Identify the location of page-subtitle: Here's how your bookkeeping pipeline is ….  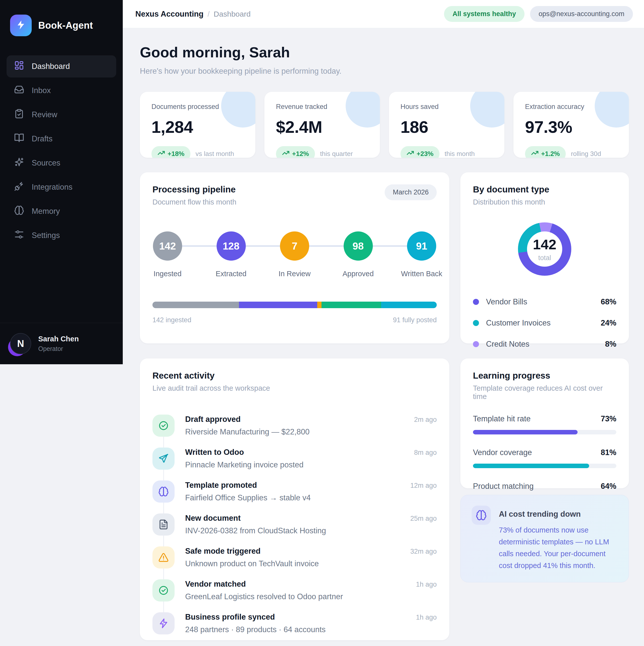
(385, 71).